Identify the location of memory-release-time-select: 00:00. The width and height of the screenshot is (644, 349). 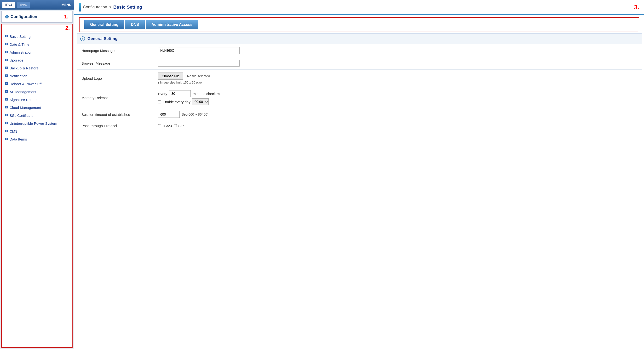
(200, 102).